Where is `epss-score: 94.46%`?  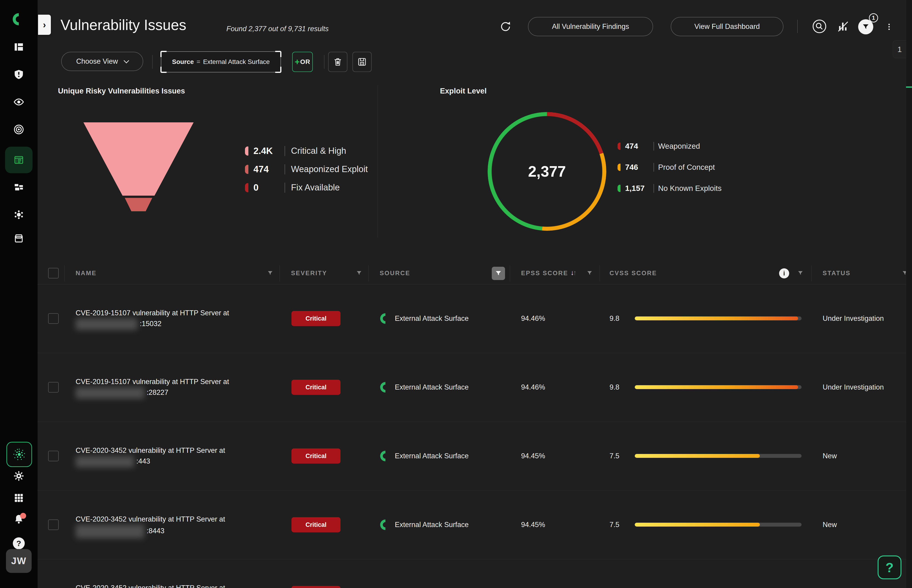
epss-score: 94.46% is located at coordinates (533, 318).